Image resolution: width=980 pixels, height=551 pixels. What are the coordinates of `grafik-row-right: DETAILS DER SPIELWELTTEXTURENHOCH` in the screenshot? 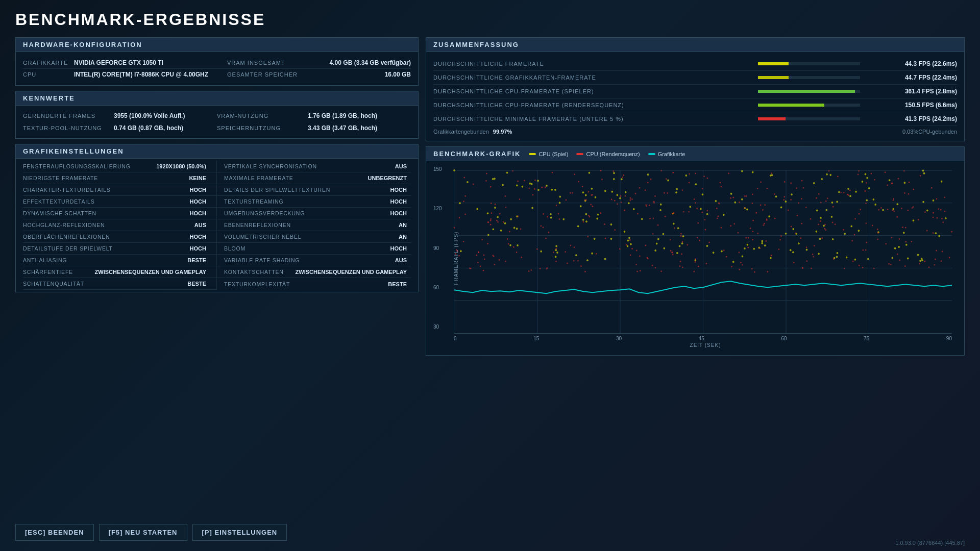 It's located at (314, 190).